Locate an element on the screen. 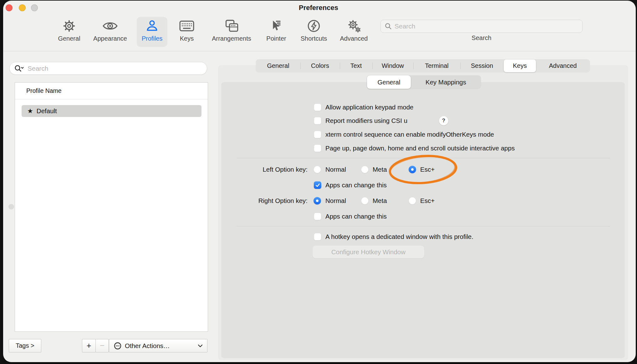 The width and height of the screenshot is (637, 364). toolbar-label-pointer: Pointer is located at coordinates (276, 39).